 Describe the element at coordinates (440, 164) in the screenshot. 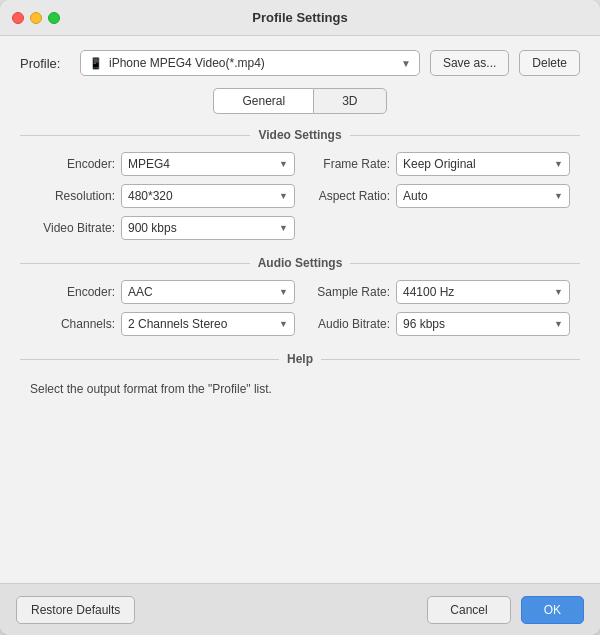

I see `frame-rate-value: Keep Original` at that location.